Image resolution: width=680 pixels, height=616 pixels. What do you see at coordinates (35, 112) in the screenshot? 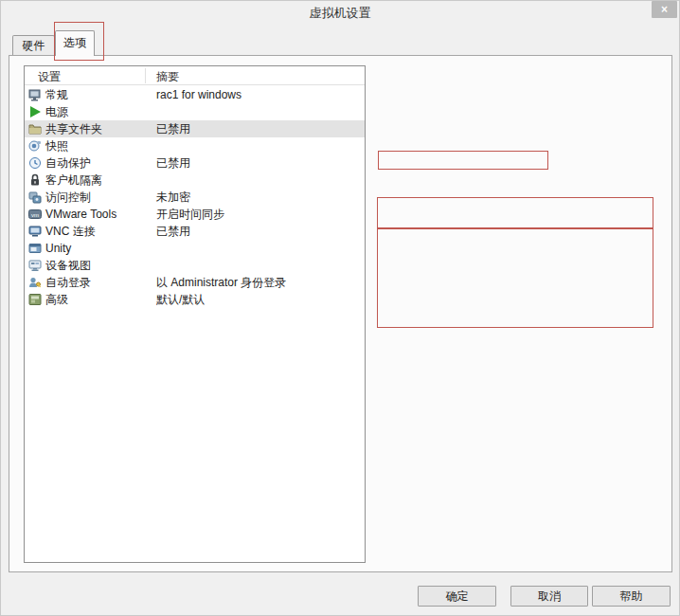
I see `power-icon` at bounding box center [35, 112].